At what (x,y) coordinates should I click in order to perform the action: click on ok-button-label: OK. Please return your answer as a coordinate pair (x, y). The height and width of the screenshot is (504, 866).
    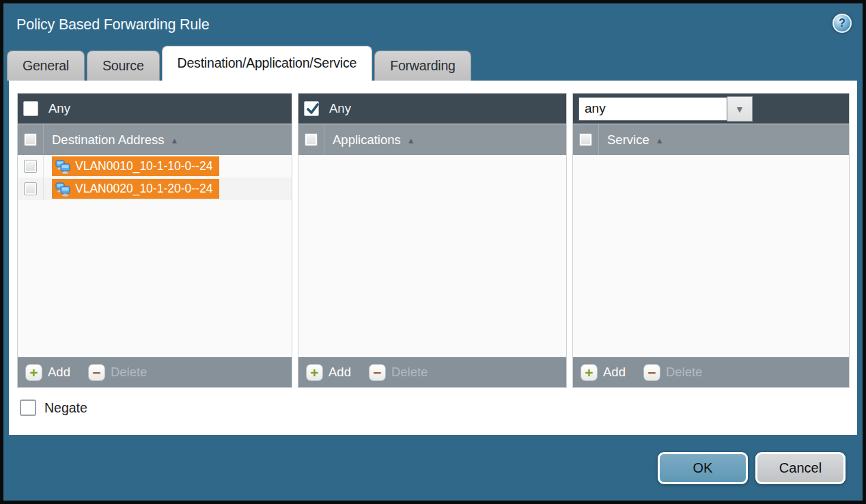
    Looking at the image, I should click on (703, 468).